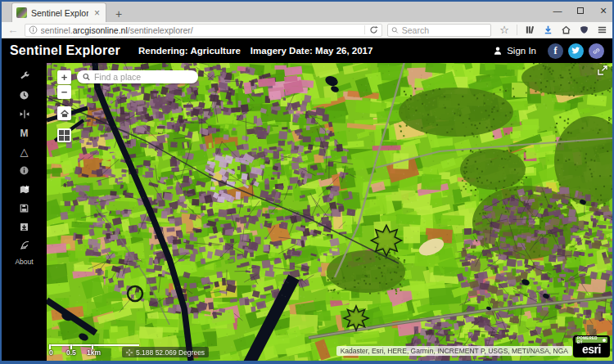  What do you see at coordinates (440, 30) in the screenshot?
I see `browser-search-field` at bounding box center [440, 30].